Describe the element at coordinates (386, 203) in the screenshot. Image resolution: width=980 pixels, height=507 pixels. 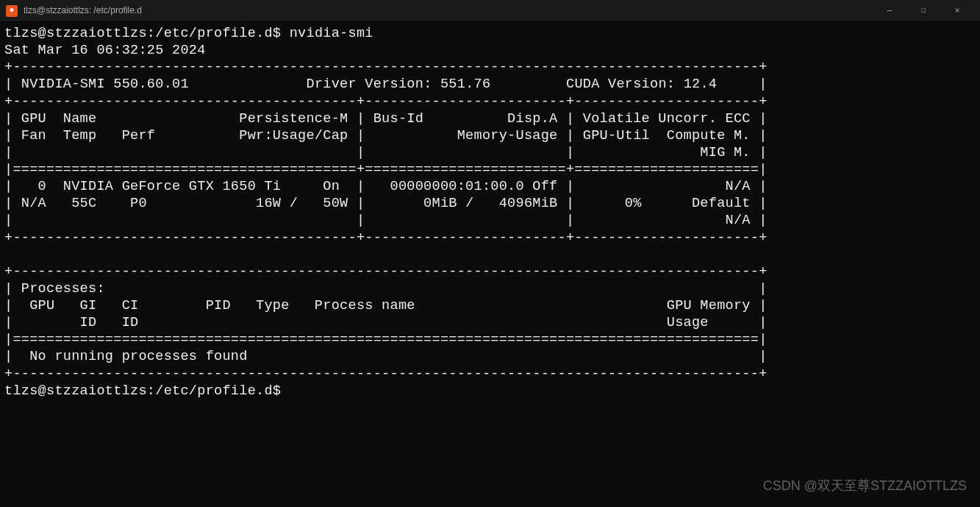
I see `gpu-row-2: | N/A 55C P0 16W / 50W | 0MiB / 4096MiB …` at that location.